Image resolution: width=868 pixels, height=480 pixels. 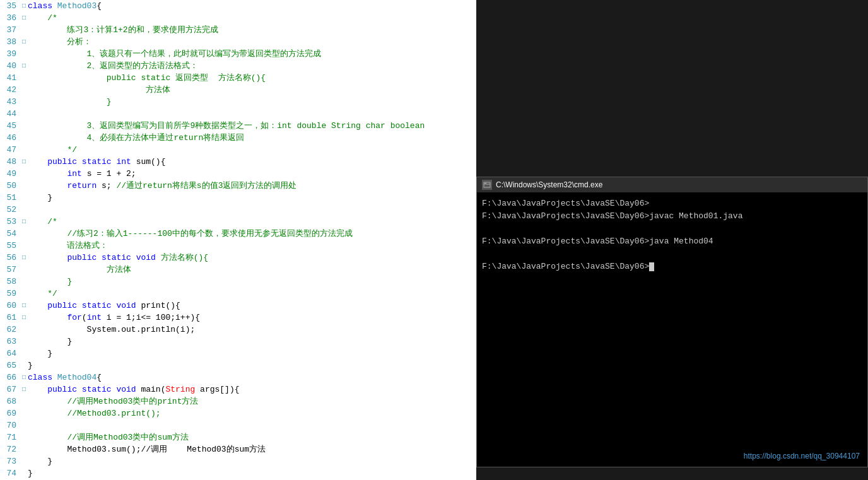 What do you see at coordinates (10, 126) in the screenshot?
I see `line-number: 45` at bounding box center [10, 126].